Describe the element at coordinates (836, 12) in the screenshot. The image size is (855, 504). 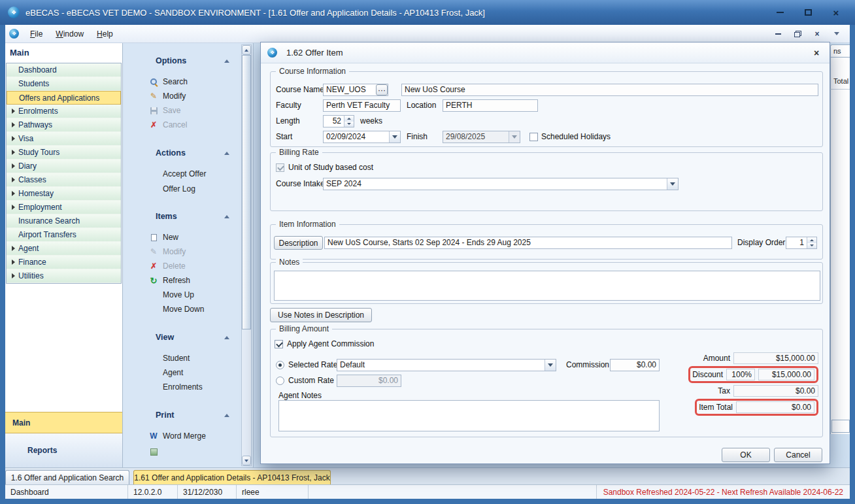
I see `close-button: ×` at that location.